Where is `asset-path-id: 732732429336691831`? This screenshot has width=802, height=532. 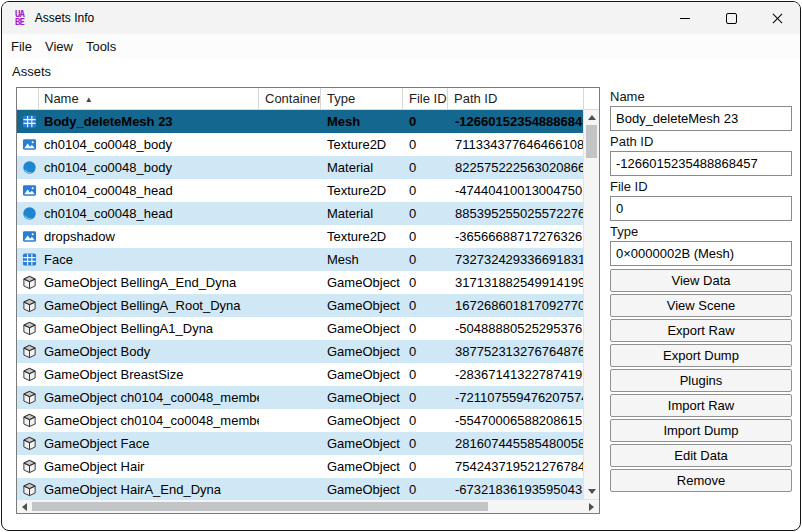
asset-path-id: 732732429336691831 is located at coordinates (516, 260).